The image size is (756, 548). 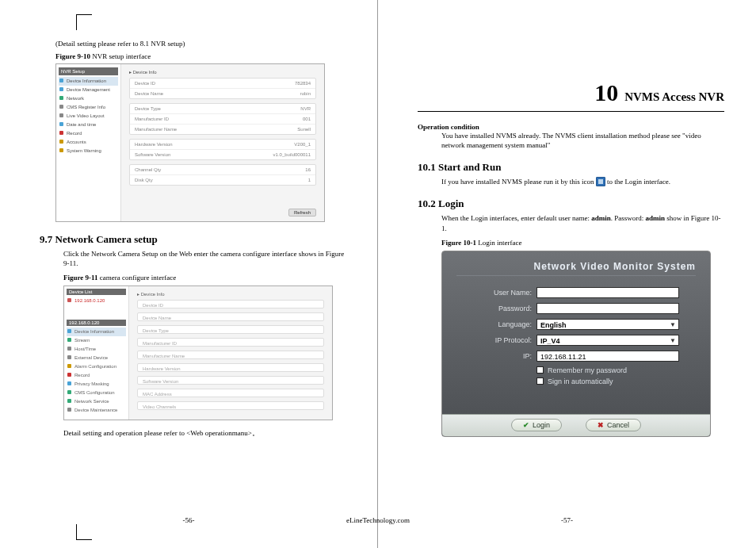 I want to click on chapter-rule, so click(x=571, y=111).